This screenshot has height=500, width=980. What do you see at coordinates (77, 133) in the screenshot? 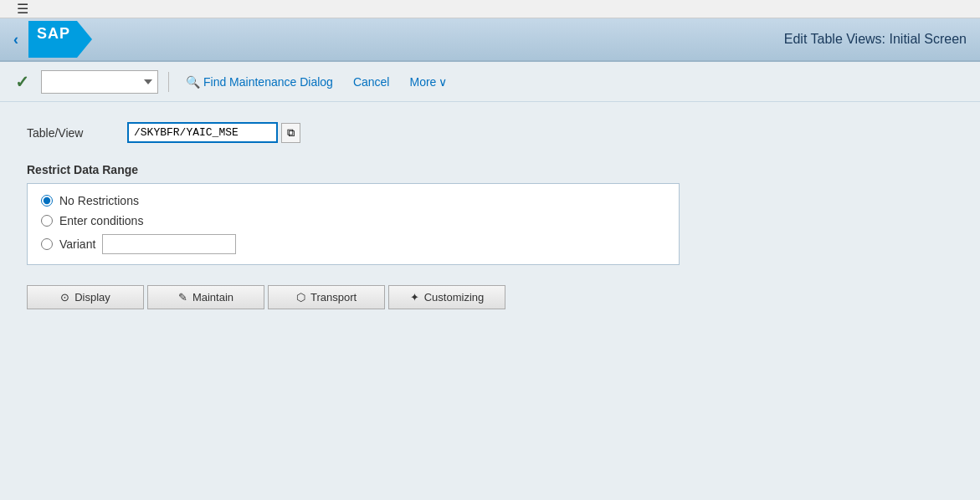
I see `table-view-label: Table/View` at bounding box center [77, 133].